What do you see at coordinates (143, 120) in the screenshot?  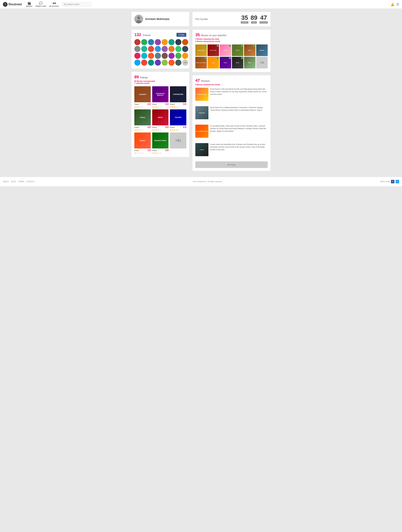 I see `list-item: Fukrey Rated 3.0 ★★★★★` at bounding box center [143, 120].